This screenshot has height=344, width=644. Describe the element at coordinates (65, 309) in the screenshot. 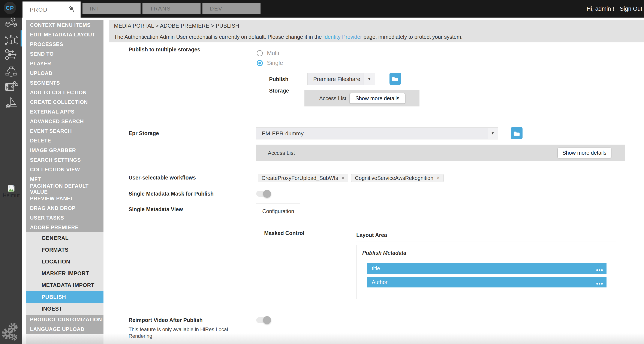

I see `sidebar-subitem-ingest: INGEST` at that location.